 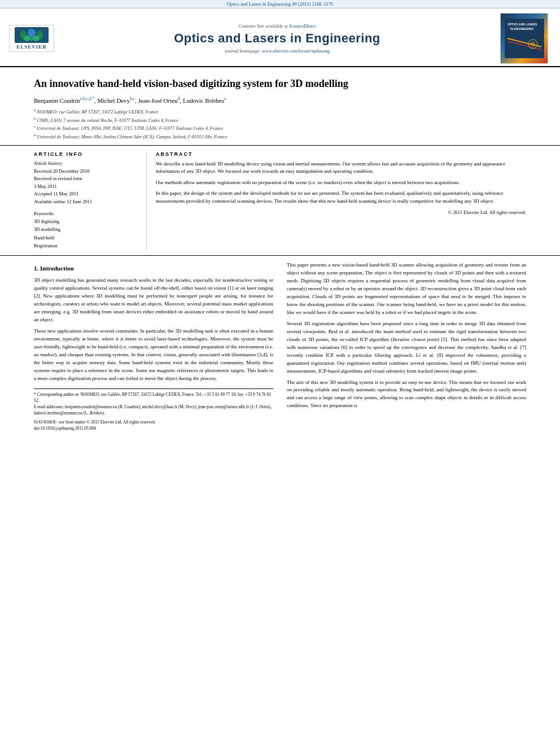 I want to click on affiliations-block: a NOOMEO; rue Galilée, BP 57267, 31672 L…, so click(x=280, y=124).